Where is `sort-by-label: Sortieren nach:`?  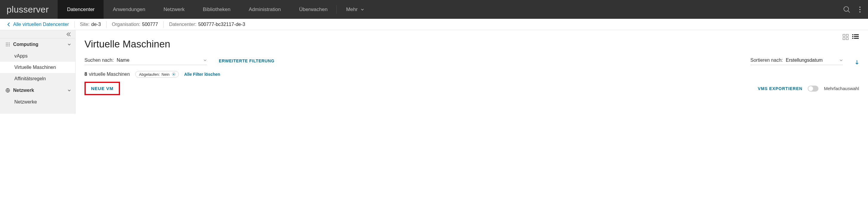 sort-by-label: Sortieren nach: is located at coordinates (767, 60).